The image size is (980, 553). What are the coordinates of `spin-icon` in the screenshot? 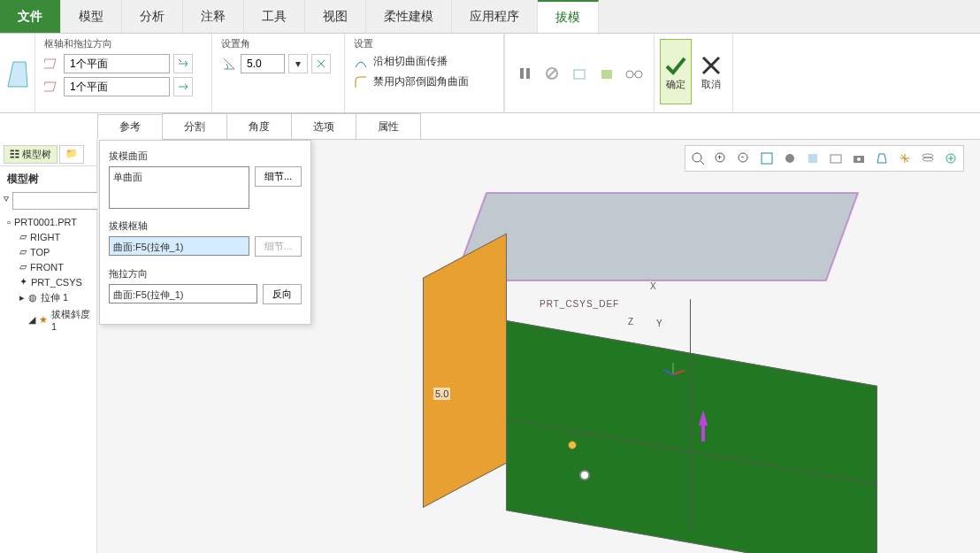 It's located at (790, 158).